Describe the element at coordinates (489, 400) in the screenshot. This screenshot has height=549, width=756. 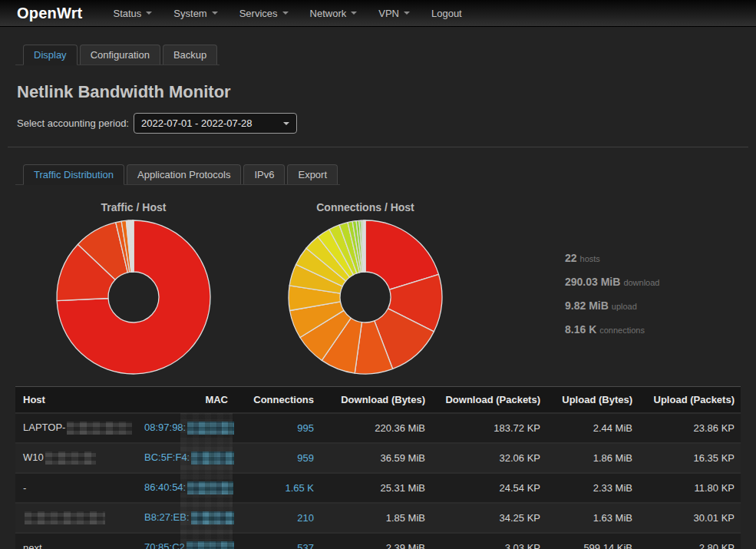
I see `col-header-download-packets-: Download (Packets)` at that location.